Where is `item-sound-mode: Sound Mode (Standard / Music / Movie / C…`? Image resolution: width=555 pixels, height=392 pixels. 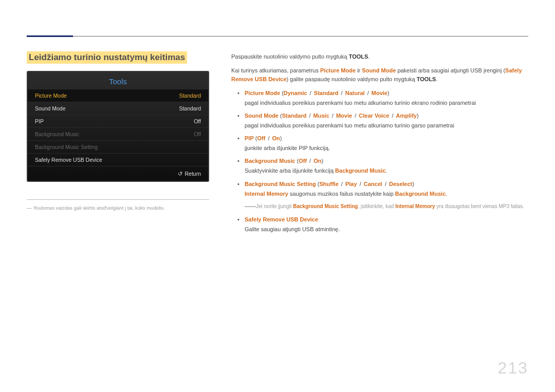 item-sound-mode: Sound Mode (Standard / Music / Movie / C… is located at coordinates (380, 121).